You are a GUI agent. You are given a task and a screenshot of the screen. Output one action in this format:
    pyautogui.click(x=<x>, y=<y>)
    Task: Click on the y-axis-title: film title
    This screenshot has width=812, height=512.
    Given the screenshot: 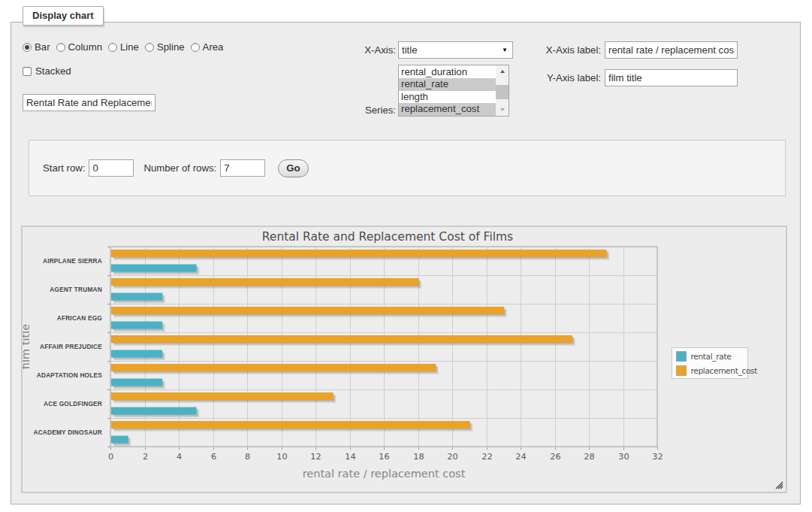 What is the action you would take?
    pyautogui.click(x=27, y=347)
    